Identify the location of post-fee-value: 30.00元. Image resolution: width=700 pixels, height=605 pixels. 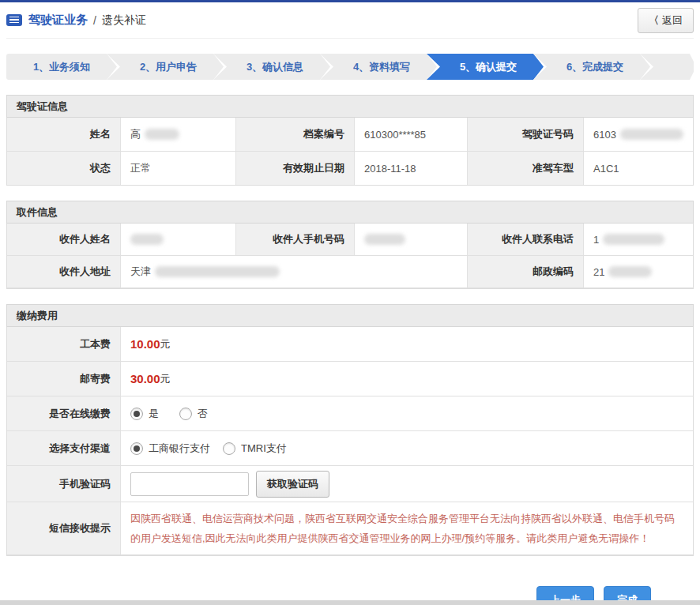
(407, 379).